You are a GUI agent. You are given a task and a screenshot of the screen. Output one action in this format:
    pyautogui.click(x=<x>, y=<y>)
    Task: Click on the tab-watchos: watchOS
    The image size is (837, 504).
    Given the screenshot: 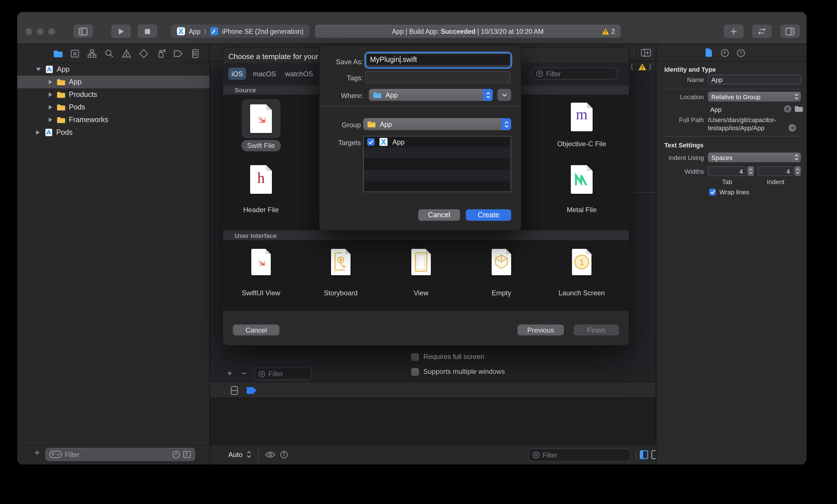 What is the action you would take?
    pyautogui.click(x=299, y=74)
    